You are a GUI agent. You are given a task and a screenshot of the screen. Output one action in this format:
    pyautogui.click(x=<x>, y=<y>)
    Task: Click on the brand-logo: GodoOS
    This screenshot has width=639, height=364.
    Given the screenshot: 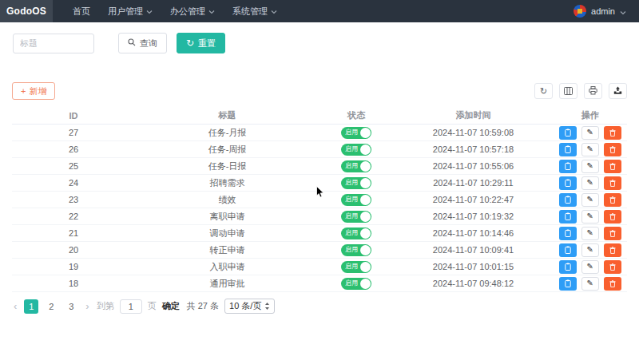 What is the action you would take?
    pyautogui.click(x=26, y=11)
    